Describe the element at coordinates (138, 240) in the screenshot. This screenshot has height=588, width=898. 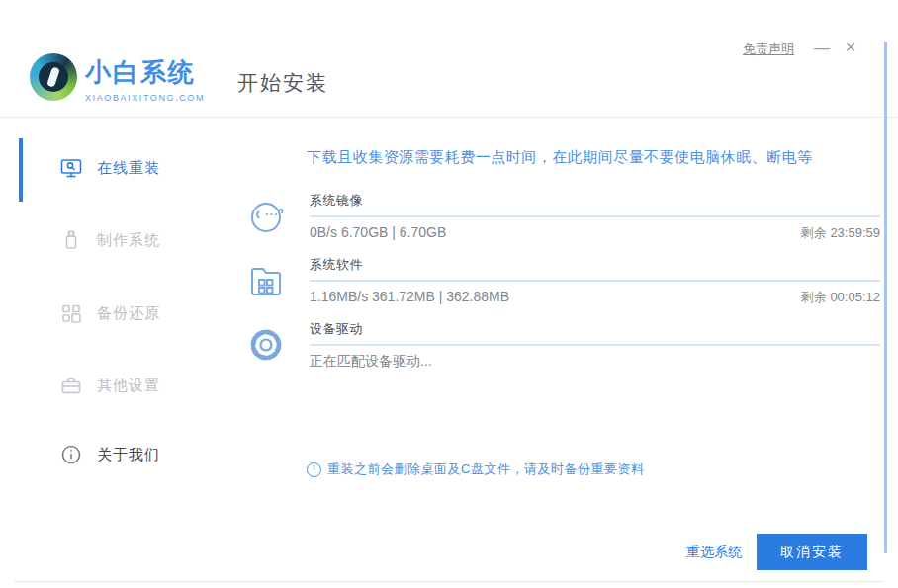
I see `sidebar-item-make-system: 制作系统` at that location.